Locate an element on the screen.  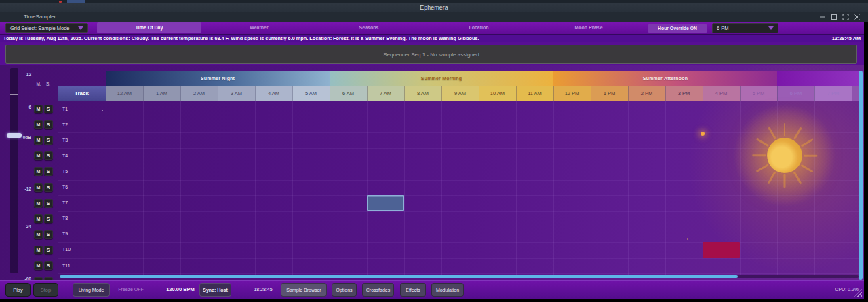
crossfades-button: Crossfades is located at coordinates (378, 290).